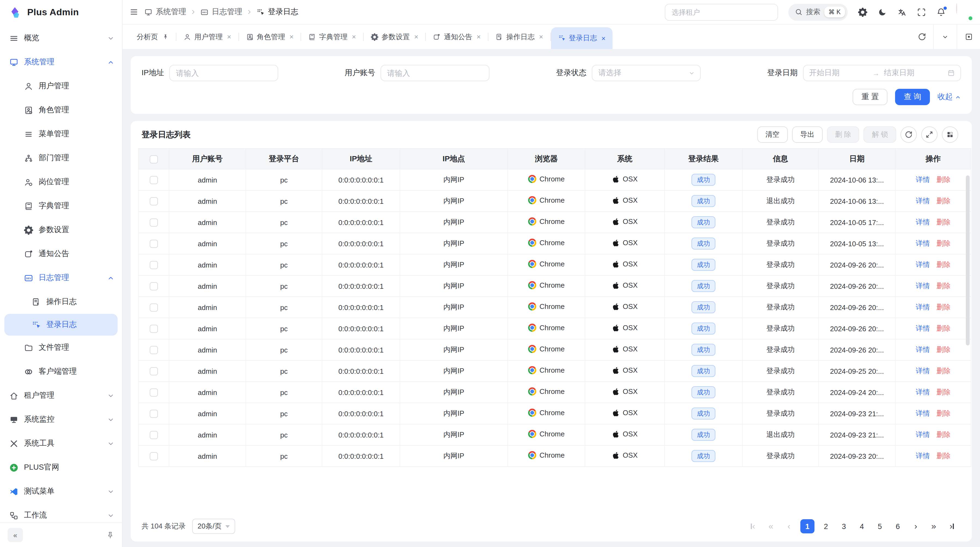 This screenshot has width=980, height=547. I want to click on tab-dict-management: 字典管理×, so click(332, 37).